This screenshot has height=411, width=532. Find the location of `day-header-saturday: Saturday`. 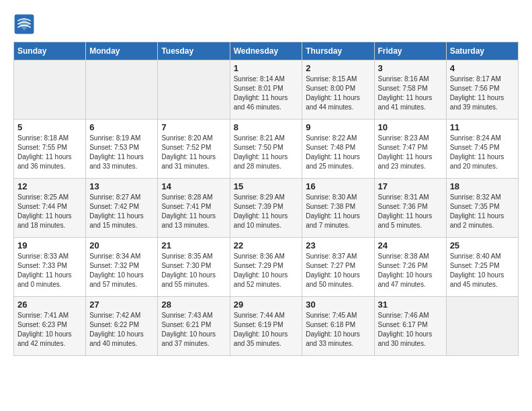

day-header-saturday: Saturday is located at coordinates (482, 51).